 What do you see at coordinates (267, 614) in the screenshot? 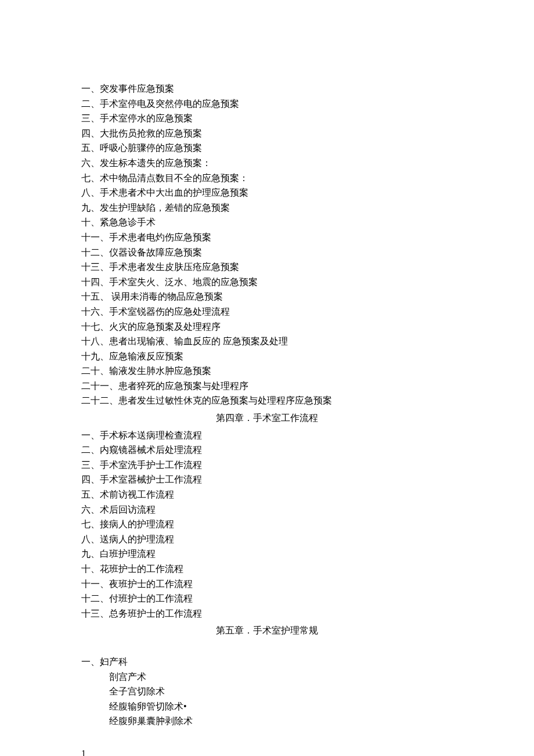
I see `list-item: 十三、总务班护士的工作流程` at bounding box center [267, 614].